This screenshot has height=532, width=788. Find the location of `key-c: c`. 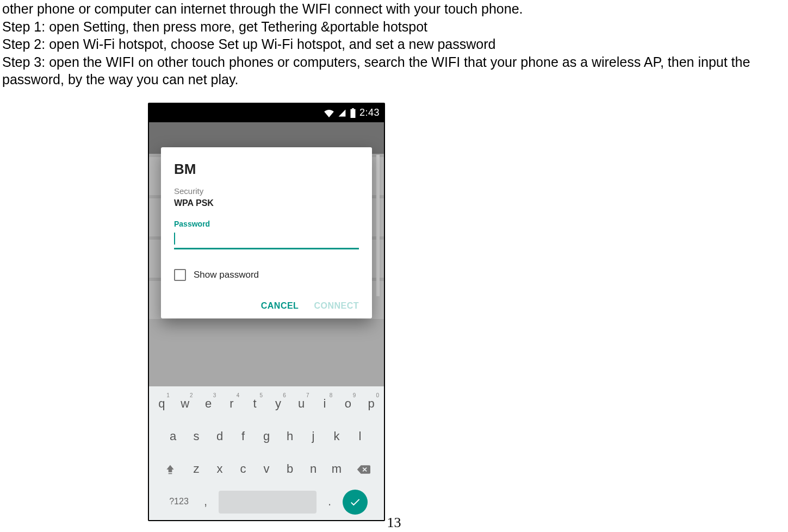

key-c: c is located at coordinates (244, 470).